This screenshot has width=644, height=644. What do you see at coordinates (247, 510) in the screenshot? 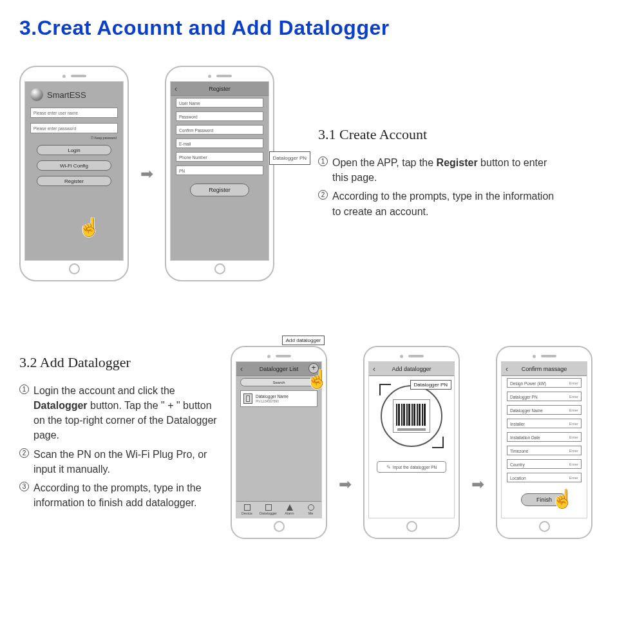
I see `tab-device: Device` at bounding box center [247, 510].